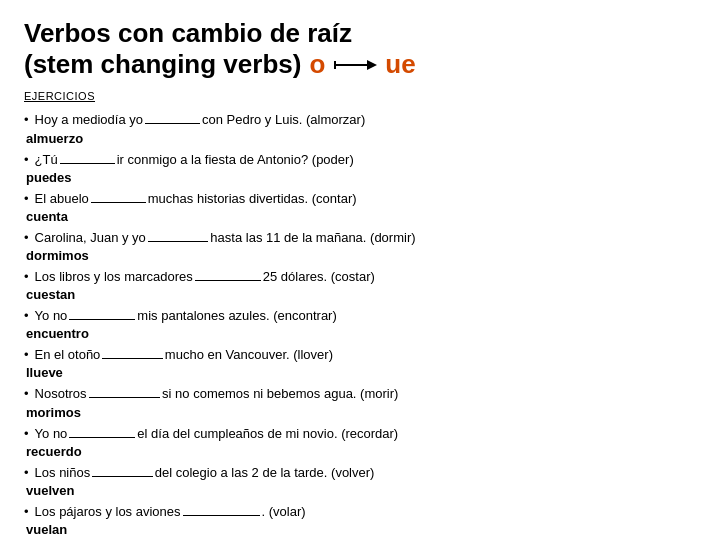 This screenshot has height=540, width=720. Describe the element at coordinates (360, 238) in the screenshot. I see `exercise-line: •Carolina, Juan y yo hasta las 11 de la …` at that location.